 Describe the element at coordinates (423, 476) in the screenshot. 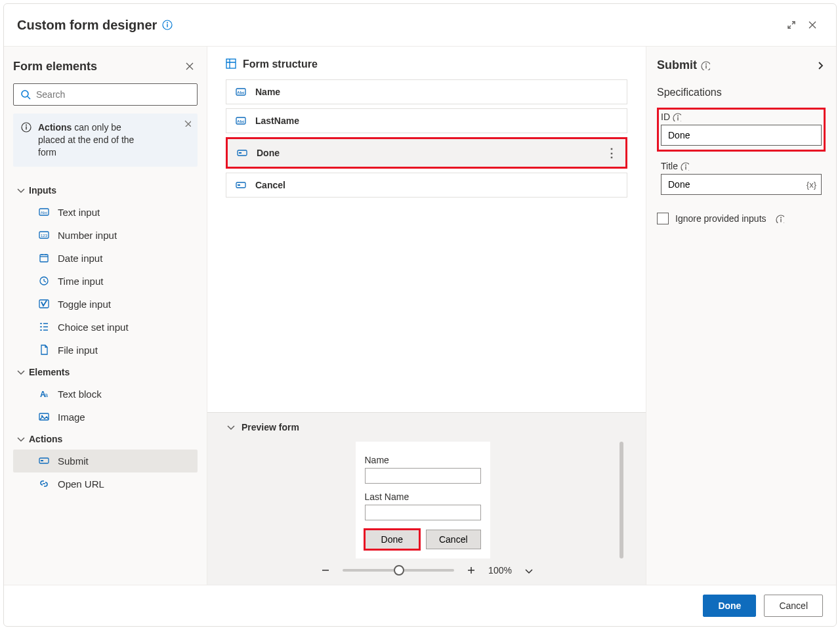

I see `preview-input-name` at that location.